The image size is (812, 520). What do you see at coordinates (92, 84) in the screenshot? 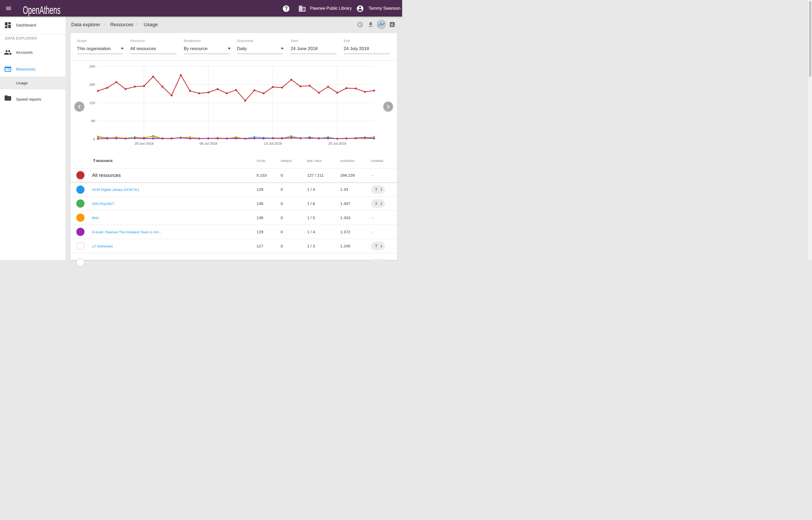
I see `svg-text: 180` at bounding box center [92, 84].